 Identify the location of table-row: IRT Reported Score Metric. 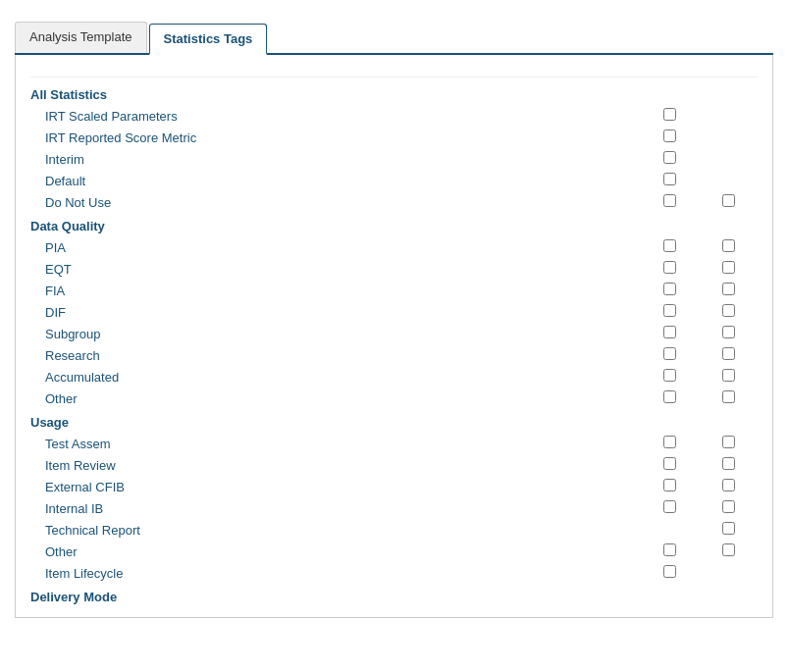
(394, 137).